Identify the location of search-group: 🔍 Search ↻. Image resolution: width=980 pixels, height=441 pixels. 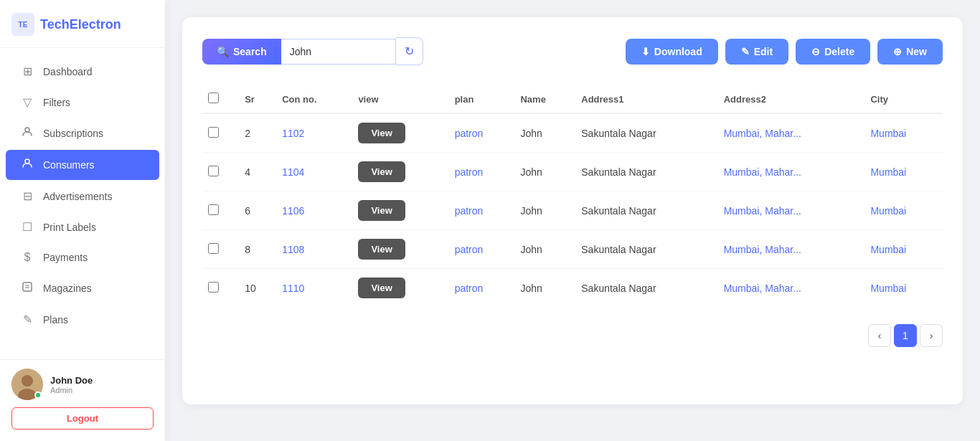
(313, 52).